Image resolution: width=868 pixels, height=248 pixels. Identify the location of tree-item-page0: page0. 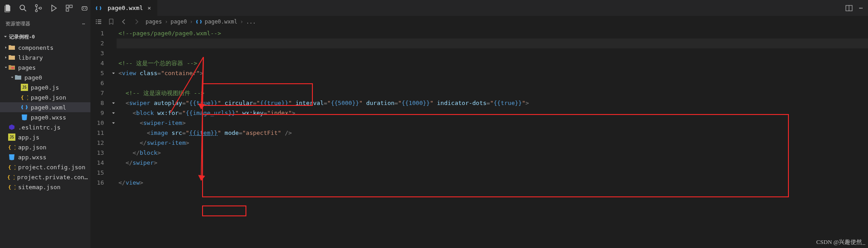
(45, 77).